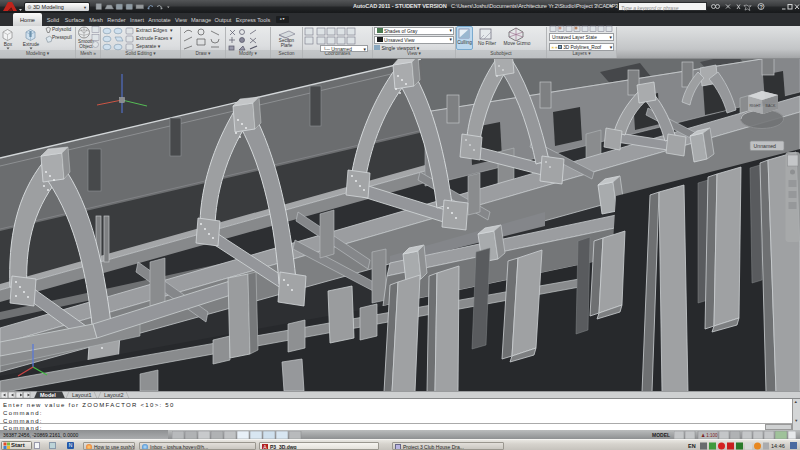 This screenshot has height=450, width=800. I want to click on svg-text: Box, so click(8, 44).